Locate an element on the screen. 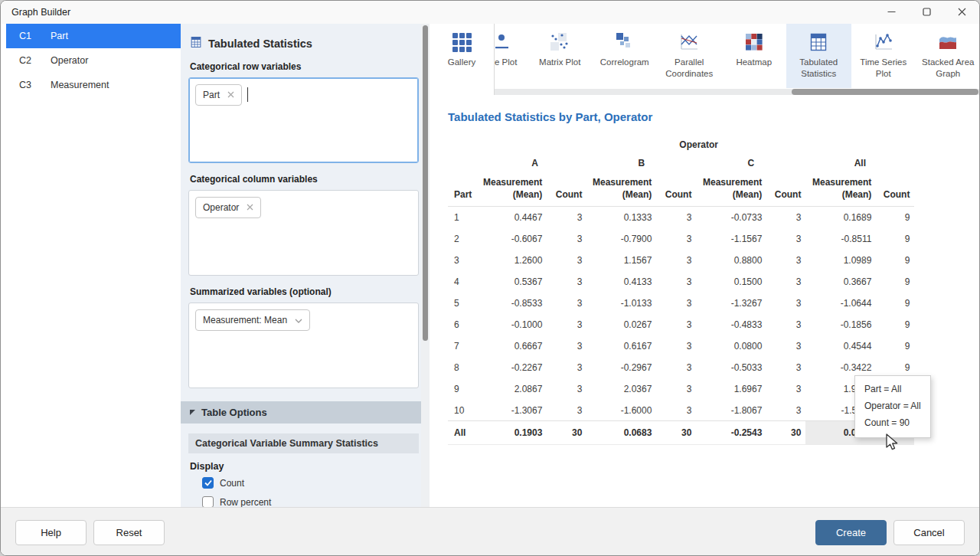  chip-dropdown-icon is located at coordinates (299, 320).